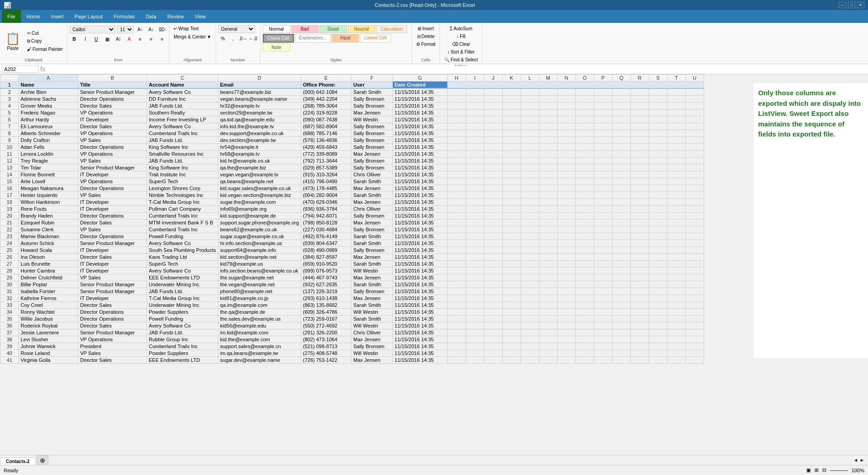 This screenshot has width=868, height=475. Describe the element at coordinates (49, 189) in the screenshot. I see `cell-16-0: Meagan Nakamura` at that location.